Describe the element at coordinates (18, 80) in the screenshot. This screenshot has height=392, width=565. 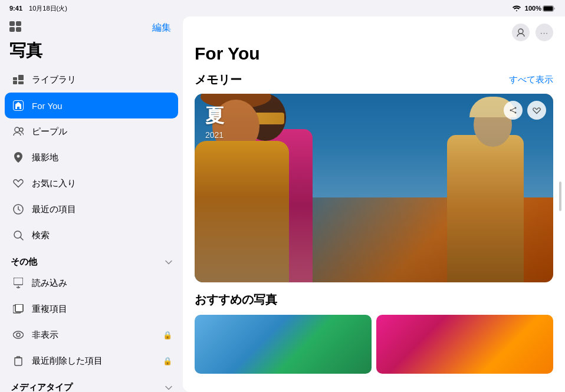
I see `library-icon` at that location.